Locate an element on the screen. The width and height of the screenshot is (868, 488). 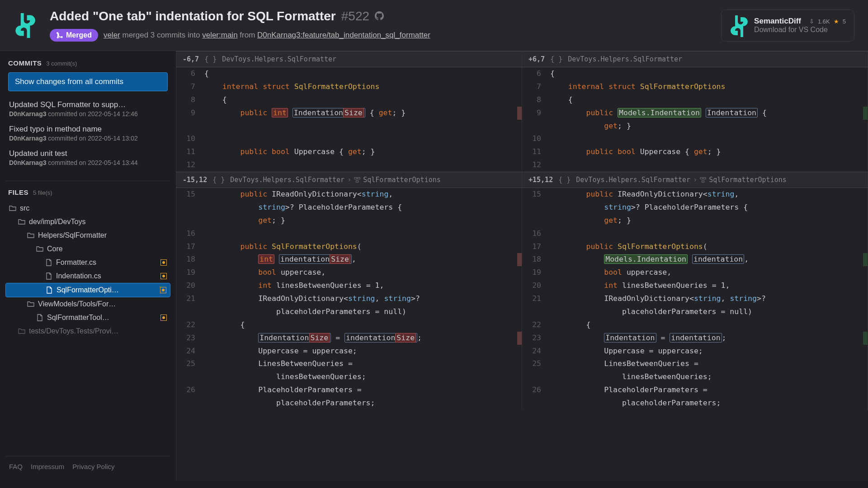
promo-subtitle: Download for VS Code is located at coordinates (800, 30).